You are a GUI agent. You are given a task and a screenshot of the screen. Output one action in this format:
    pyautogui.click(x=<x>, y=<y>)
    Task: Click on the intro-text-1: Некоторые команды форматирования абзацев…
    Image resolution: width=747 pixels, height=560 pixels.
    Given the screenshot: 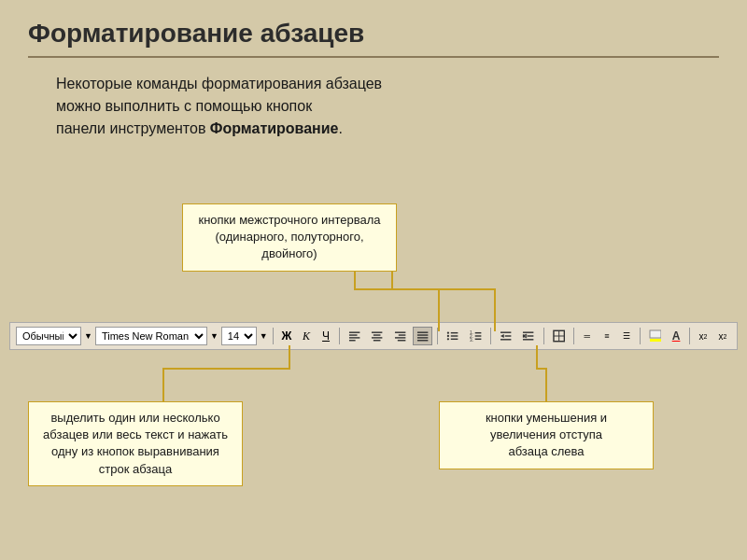 What is the action you would take?
    pyautogui.click(x=218, y=106)
    